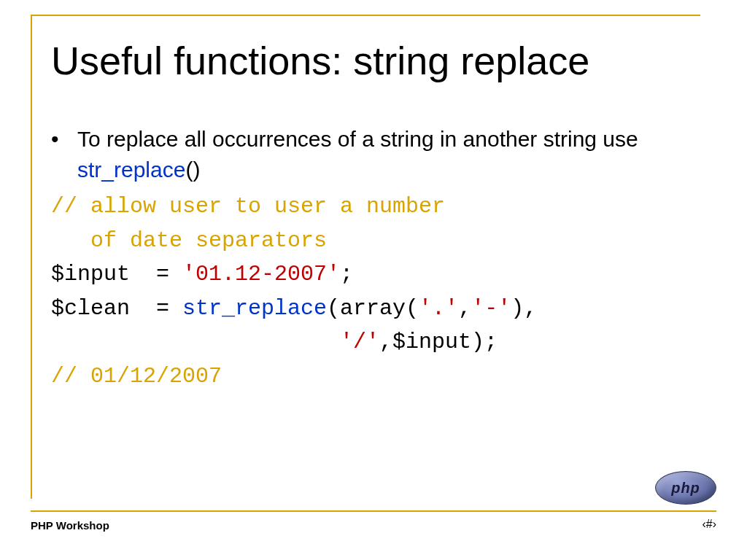 The height and width of the screenshot is (560, 747). Describe the element at coordinates (196, 342) in the screenshot. I see `code-indent` at that location.